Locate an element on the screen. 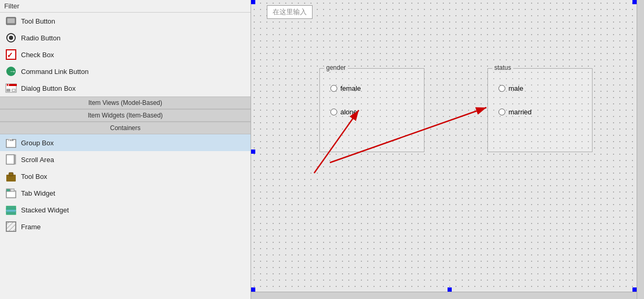 Image resolution: width=644 pixels, height=299 pixels. section-item-views-label: Item Views (Model-Based) is located at coordinates (125, 103).